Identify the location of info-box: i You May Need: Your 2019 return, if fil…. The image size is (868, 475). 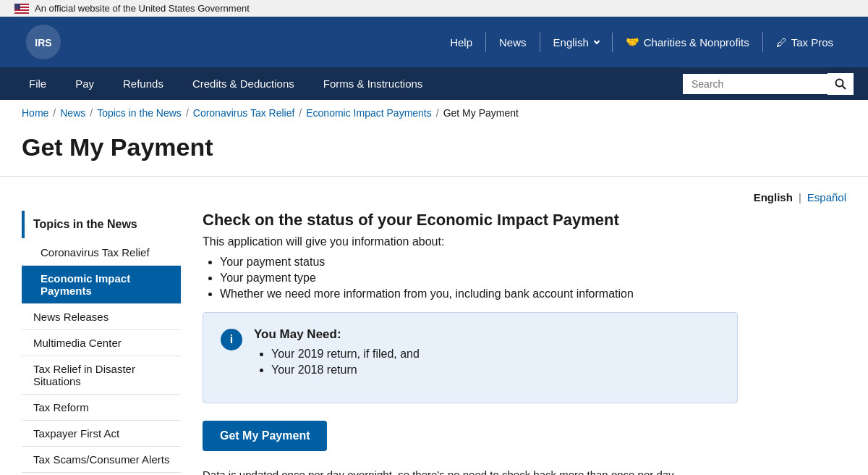
(470, 358).